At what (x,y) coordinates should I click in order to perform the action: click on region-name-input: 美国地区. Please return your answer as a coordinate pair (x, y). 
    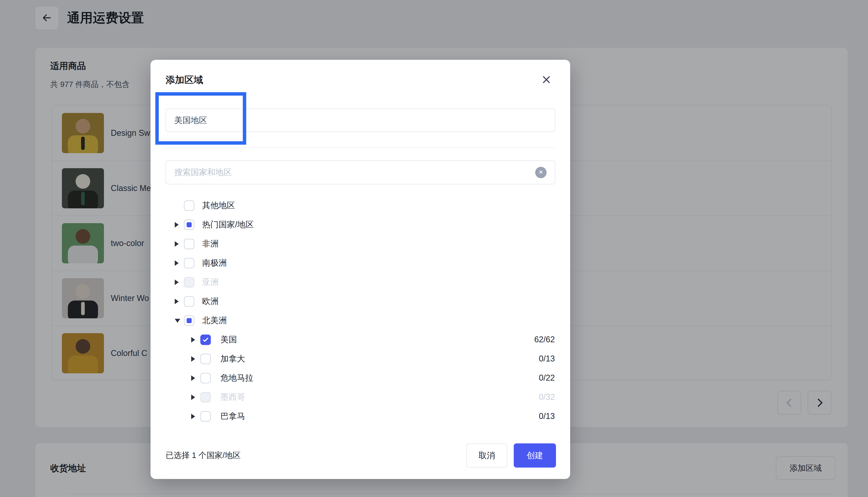
    Looking at the image, I should click on (361, 120).